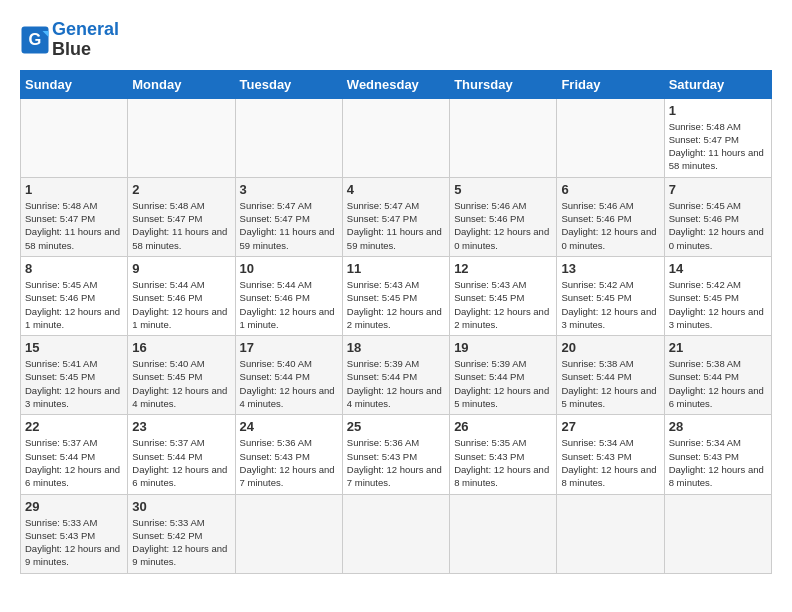 The height and width of the screenshot is (612, 792). Describe the element at coordinates (718, 376) in the screenshot. I see `calendar-day-cell: 21 Sunrise: 5:38 AM Sunset: 5:44 PM Dayl…` at that location.